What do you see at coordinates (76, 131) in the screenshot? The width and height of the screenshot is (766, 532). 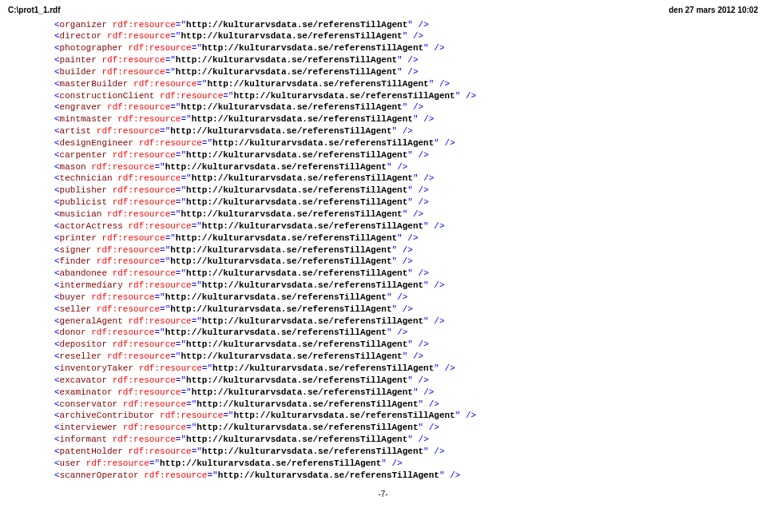 I see `element-name: artist` at bounding box center [76, 131].